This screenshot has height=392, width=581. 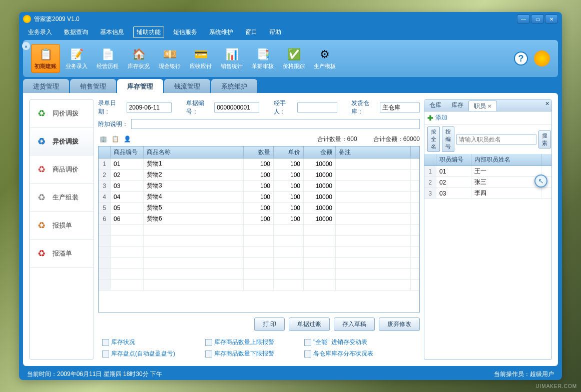 What do you see at coordinates (454, 160) in the screenshot?
I see `column-header: 职员编号` at bounding box center [454, 160].